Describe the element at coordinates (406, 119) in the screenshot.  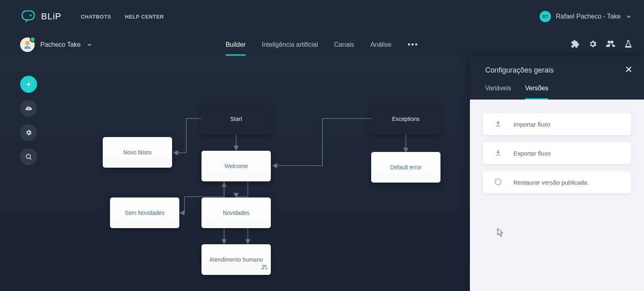
I see `flow-node-exceptions: Exceptions` at that location.